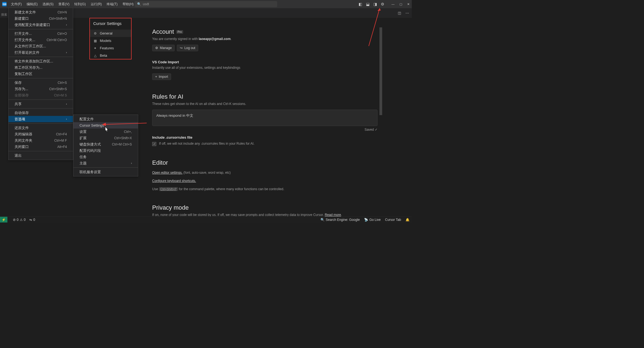  Describe the element at coordinates (20, 119) in the screenshot. I see `menu-item-label: 首选项` at that location.